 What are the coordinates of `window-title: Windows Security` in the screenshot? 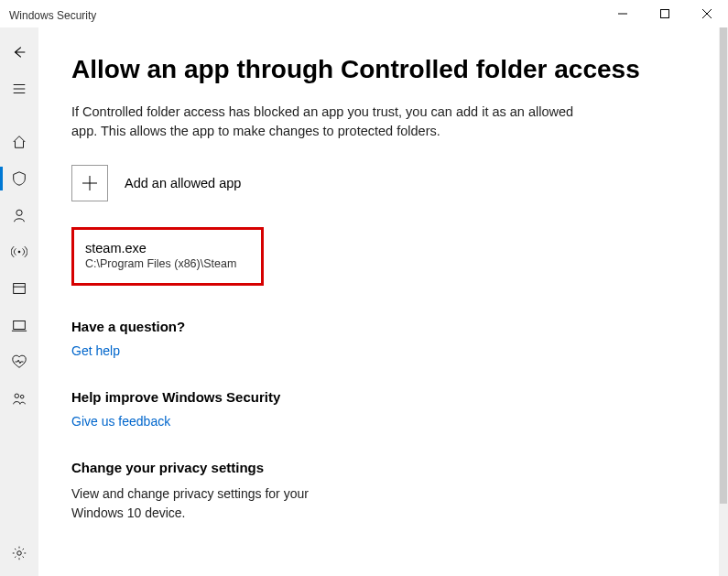 It's located at (53, 14).